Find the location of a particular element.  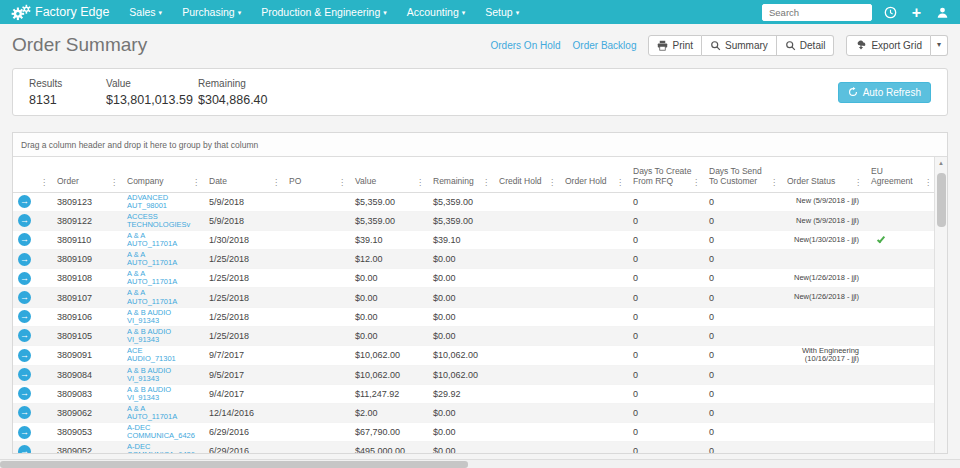

grid-row: →3809053A-DEC COMMUNICA_64266/29/2016$67… is located at coordinates (474, 432).